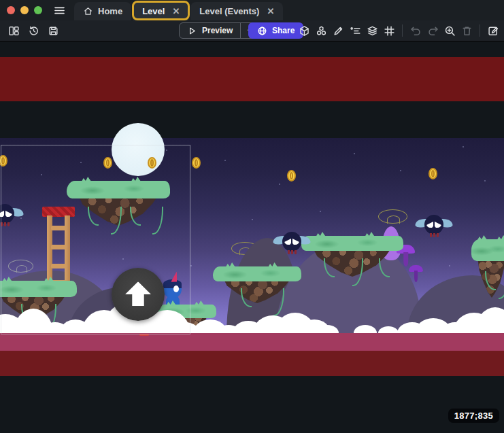 The height and width of the screenshot is (433, 504). What do you see at coordinates (473, 416) in the screenshot?
I see `cursor-coordinates-badge: 1877;835` at bounding box center [473, 416].